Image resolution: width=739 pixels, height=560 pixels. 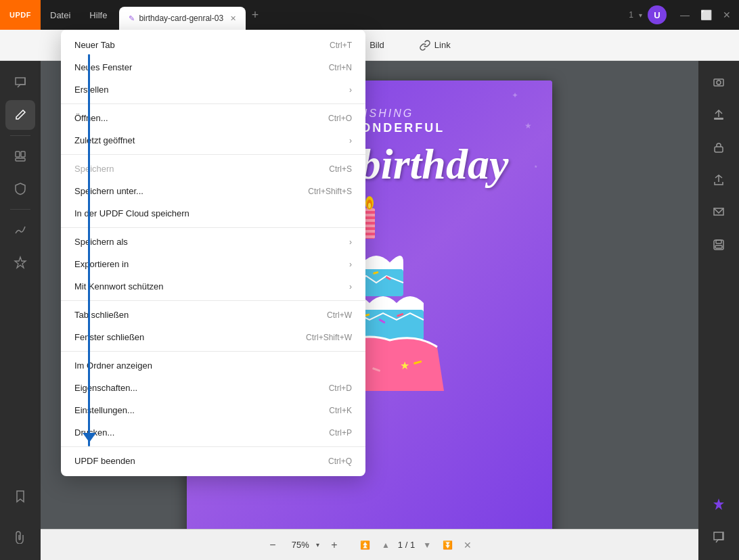 I want to click on menu-shortcut: Ctrl+Q, so click(x=340, y=461).